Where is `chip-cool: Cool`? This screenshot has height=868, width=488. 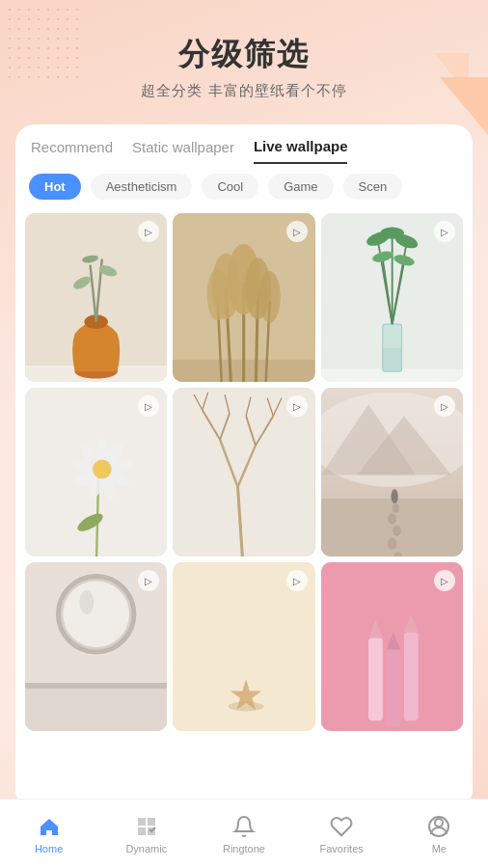 chip-cool: Cool is located at coordinates (230, 187).